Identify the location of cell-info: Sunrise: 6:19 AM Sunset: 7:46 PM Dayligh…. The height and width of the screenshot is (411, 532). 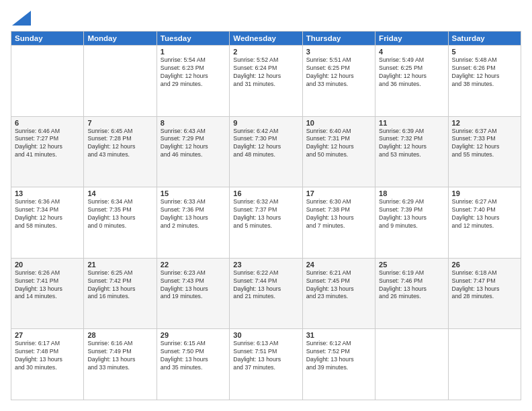
(411, 285).